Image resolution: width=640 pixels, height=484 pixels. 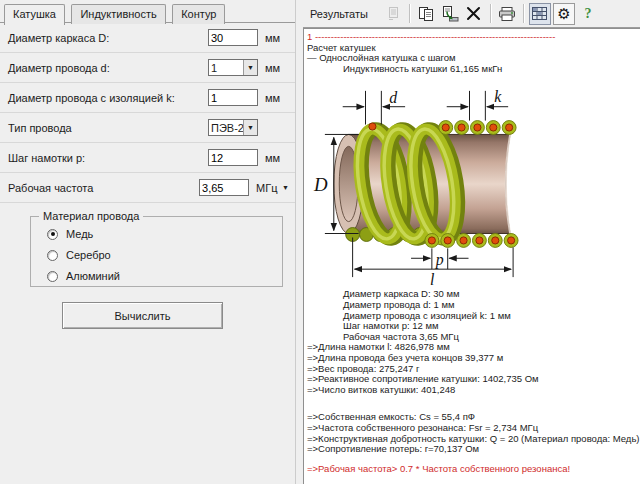 I want to click on paste-button, so click(x=450, y=14).